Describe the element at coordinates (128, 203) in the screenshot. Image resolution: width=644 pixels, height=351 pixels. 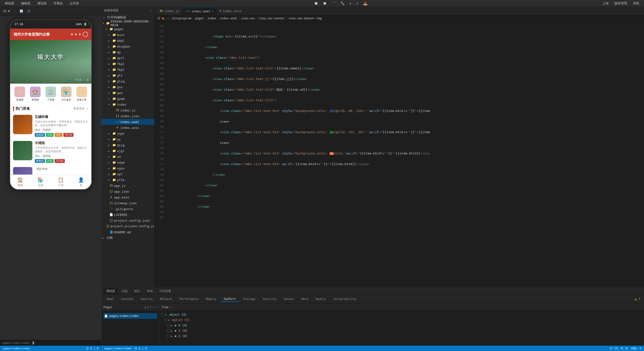
I see `tree-sitemap: {} sitemap.json` at that location.